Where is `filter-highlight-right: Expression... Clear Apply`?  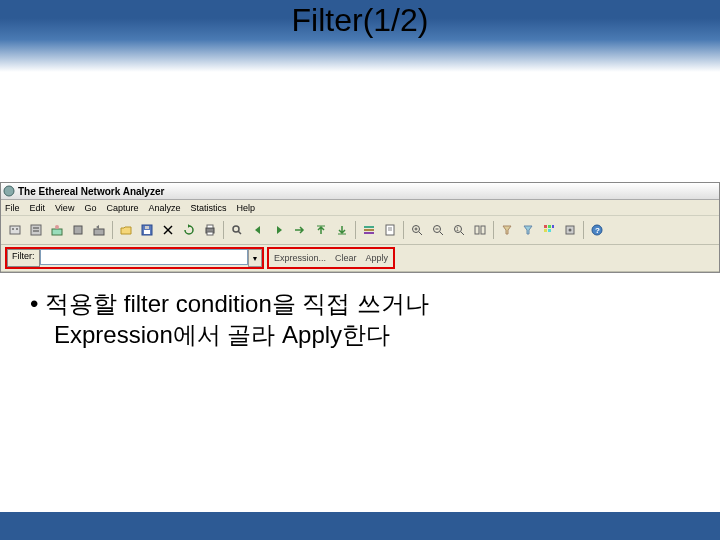 filter-highlight-right: Expression... Clear Apply is located at coordinates (331, 258).